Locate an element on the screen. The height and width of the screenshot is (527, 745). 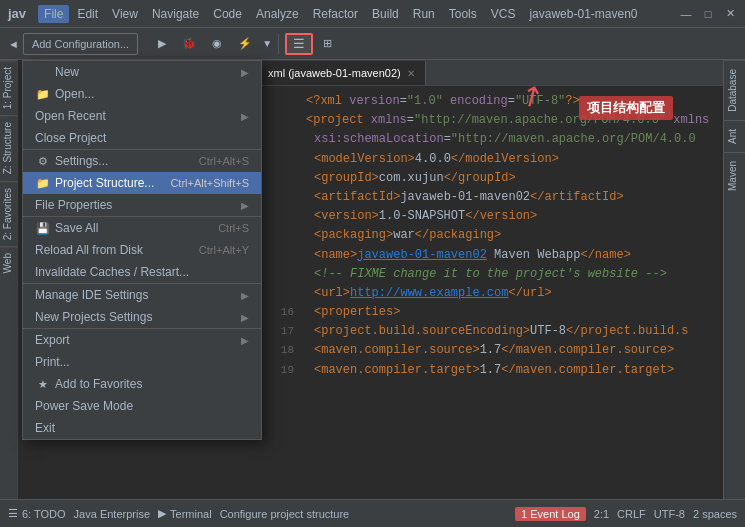
sidebar-favorites-label: 2: Favorites is located at coordinates (8, 214).